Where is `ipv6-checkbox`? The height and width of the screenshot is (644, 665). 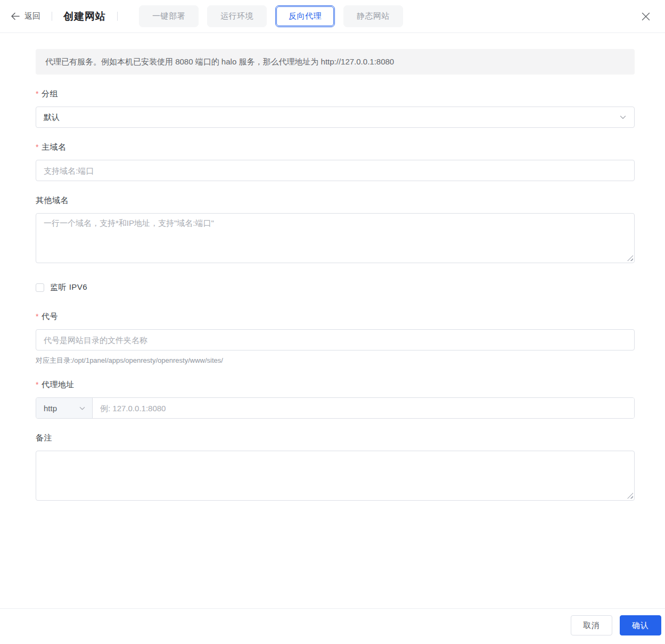 ipv6-checkbox is located at coordinates (40, 288).